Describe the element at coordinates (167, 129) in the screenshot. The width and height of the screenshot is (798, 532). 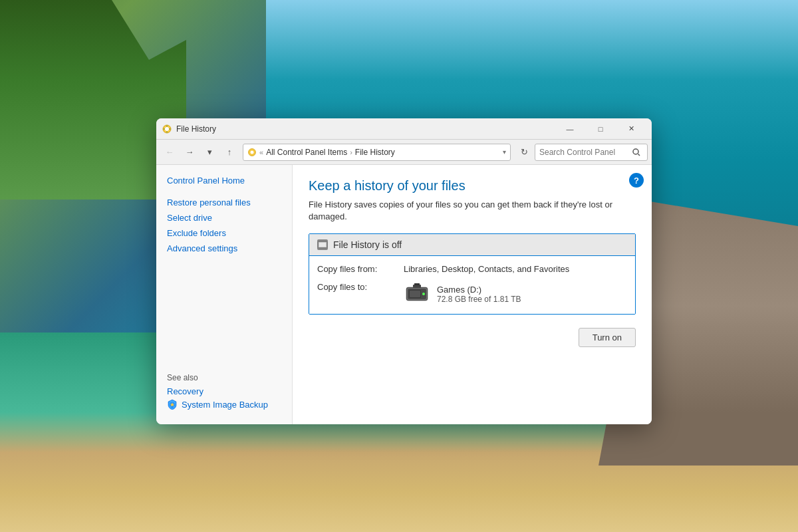
I see `control-panel-icon` at that location.